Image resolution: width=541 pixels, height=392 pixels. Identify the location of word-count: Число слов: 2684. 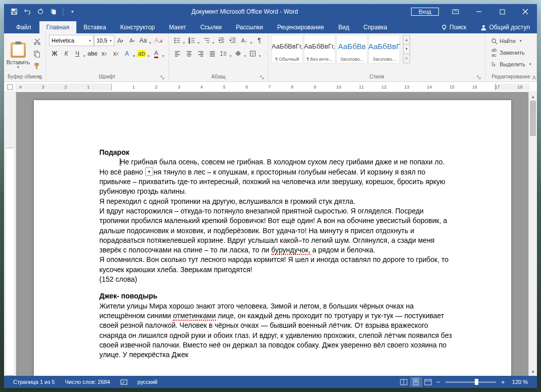
(87, 382).